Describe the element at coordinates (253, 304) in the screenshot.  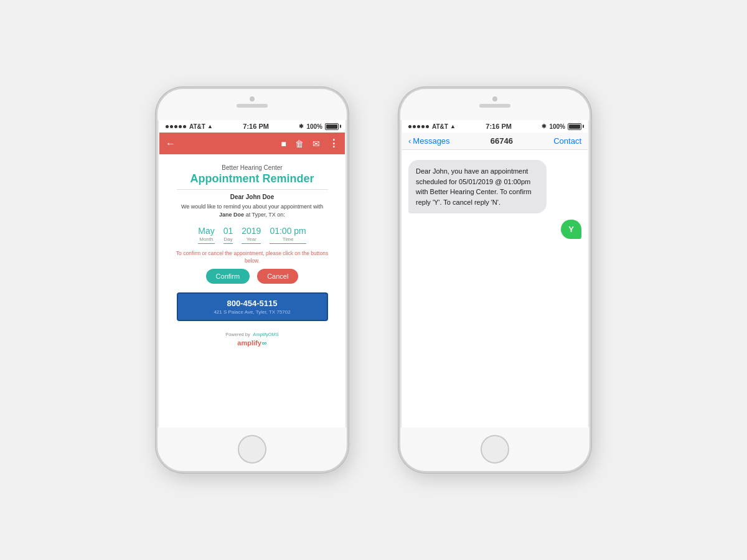
I see `contact-phone: 800-454-5115` at that location.